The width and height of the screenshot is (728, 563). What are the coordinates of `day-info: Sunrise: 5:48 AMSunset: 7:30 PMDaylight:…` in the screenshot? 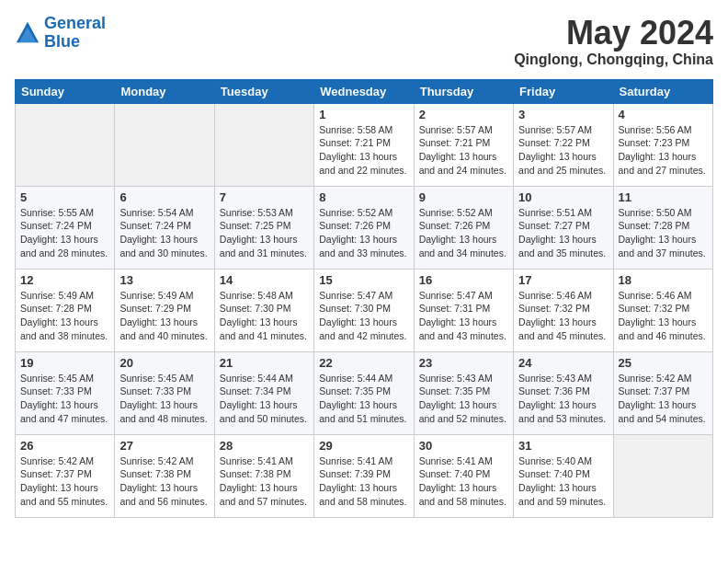 It's located at (265, 316).